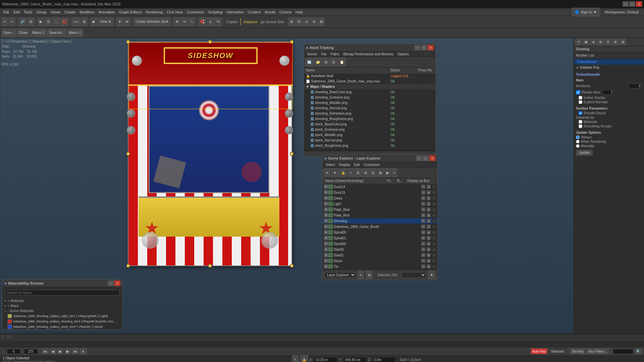  What do you see at coordinates (321, 22) in the screenshot?
I see `extra3-button: ⊠` at bounding box center [321, 22].